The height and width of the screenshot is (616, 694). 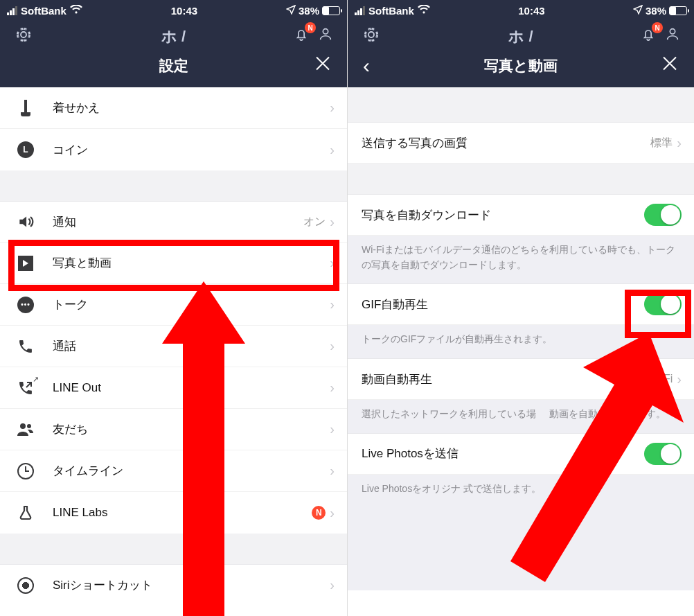 I want to click on row-label: コイン, so click(x=191, y=150).